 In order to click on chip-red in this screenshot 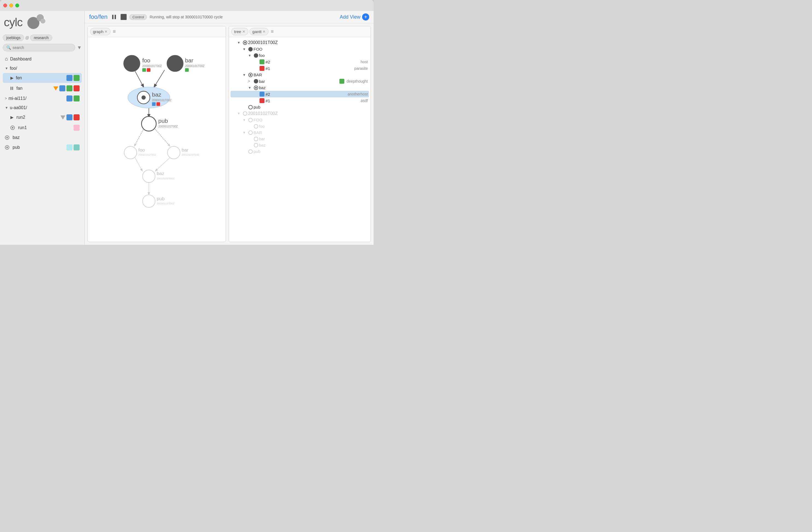, I will do `click(76, 88)`.